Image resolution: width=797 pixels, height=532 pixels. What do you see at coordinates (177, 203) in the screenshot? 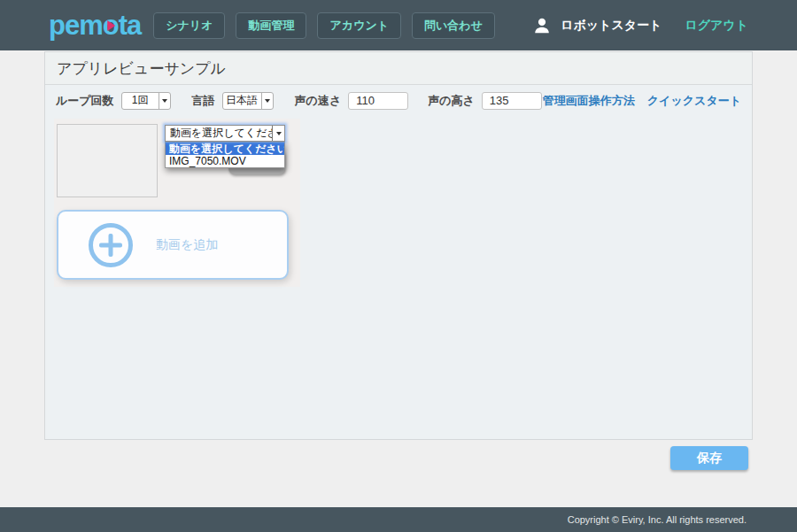
I see `video-item-section: 削除 動画を選択してください 動画を選択してください IMG_7050.MOV …` at bounding box center [177, 203].